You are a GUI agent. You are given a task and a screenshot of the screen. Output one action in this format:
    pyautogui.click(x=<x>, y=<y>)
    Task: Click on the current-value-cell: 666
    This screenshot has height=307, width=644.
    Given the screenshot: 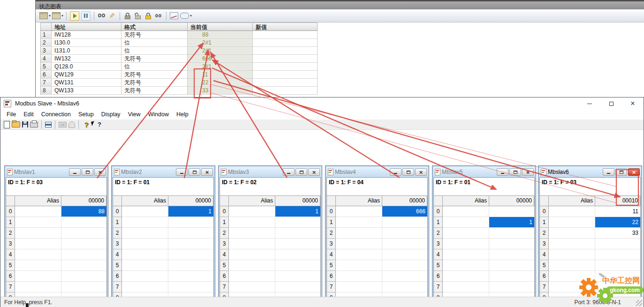 What is the action you would take?
    pyautogui.click(x=220, y=59)
    